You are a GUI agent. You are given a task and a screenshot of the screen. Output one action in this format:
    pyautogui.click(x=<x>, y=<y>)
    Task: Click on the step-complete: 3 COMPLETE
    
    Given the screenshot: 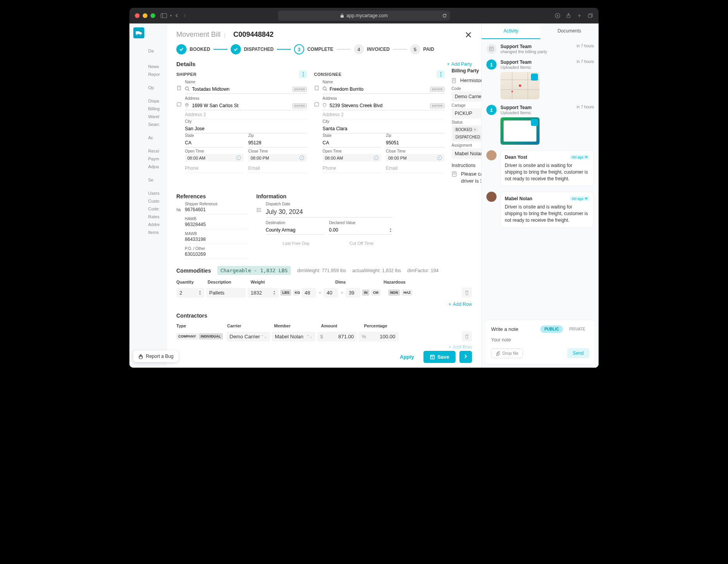 What is the action you would take?
    pyautogui.click(x=314, y=49)
    